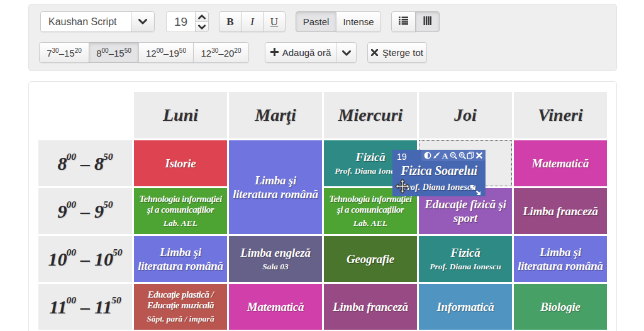  Describe the element at coordinates (560, 307) in the screenshot. I see `cell-vineri-11-biologie: Biologie` at that location.